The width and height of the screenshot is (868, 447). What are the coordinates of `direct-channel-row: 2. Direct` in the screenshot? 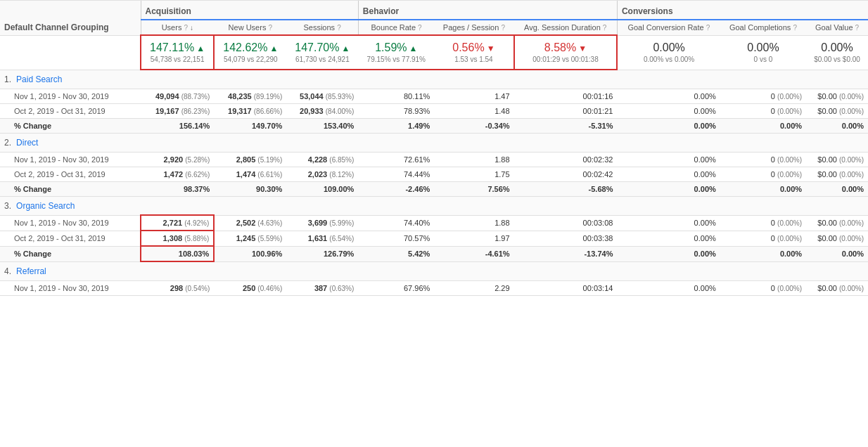 It's located at (434, 142).